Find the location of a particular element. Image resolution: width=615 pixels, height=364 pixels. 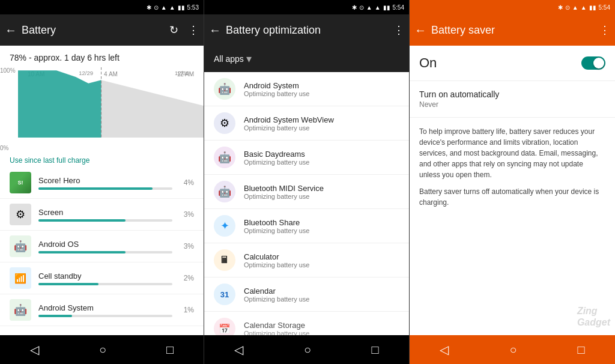

overflow-menu-3: ⋮ is located at coordinates (605, 30).